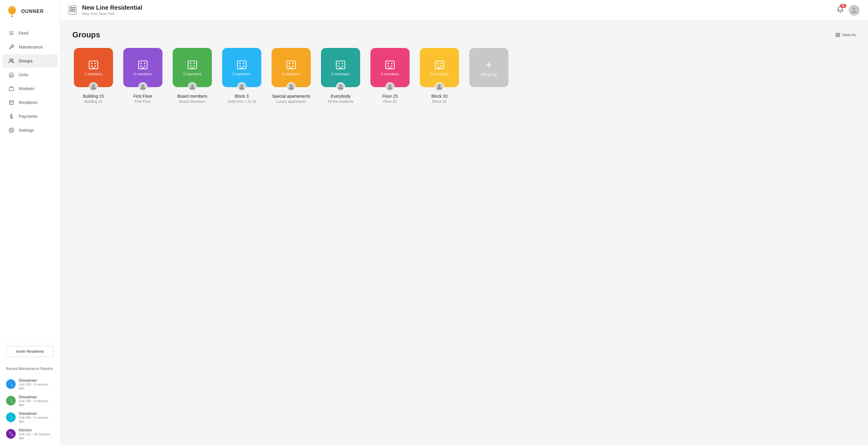  Describe the element at coordinates (30, 33) in the screenshot. I see `sidebar-item-feed: Feed` at that location.